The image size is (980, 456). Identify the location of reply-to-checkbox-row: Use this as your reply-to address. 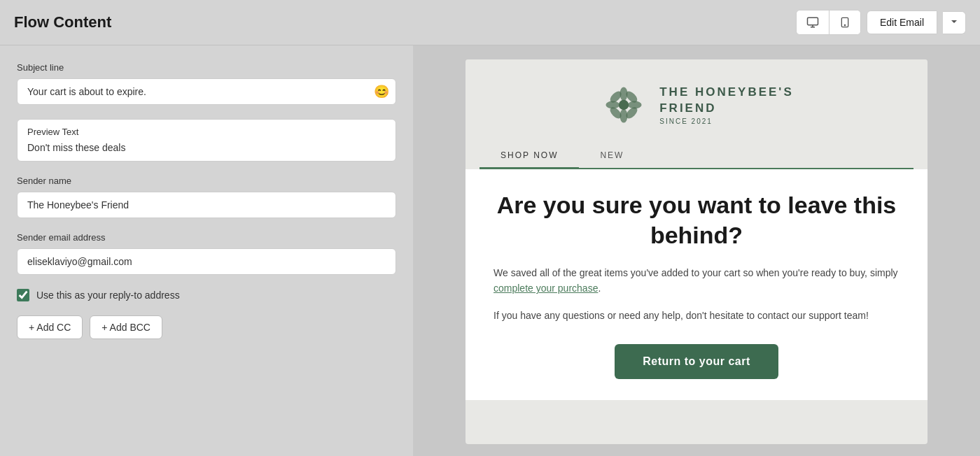
(206, 295).